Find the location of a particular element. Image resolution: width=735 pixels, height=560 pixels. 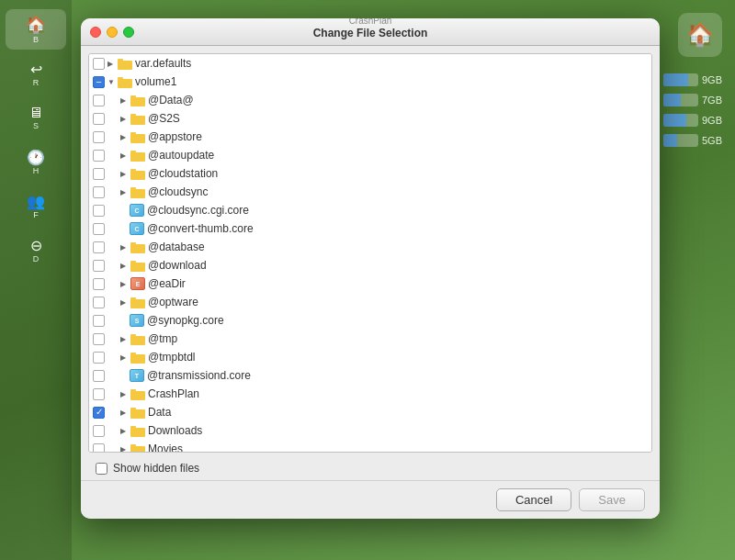

tree-row: ▶ @appstore is located at coordinates (370, 137).